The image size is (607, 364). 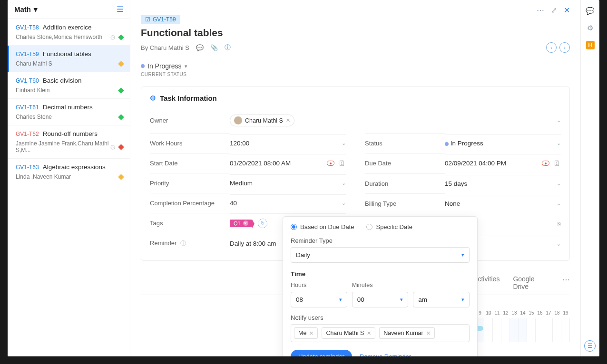 I want to click on hours-label: Hours, so click(x=299, y=285).